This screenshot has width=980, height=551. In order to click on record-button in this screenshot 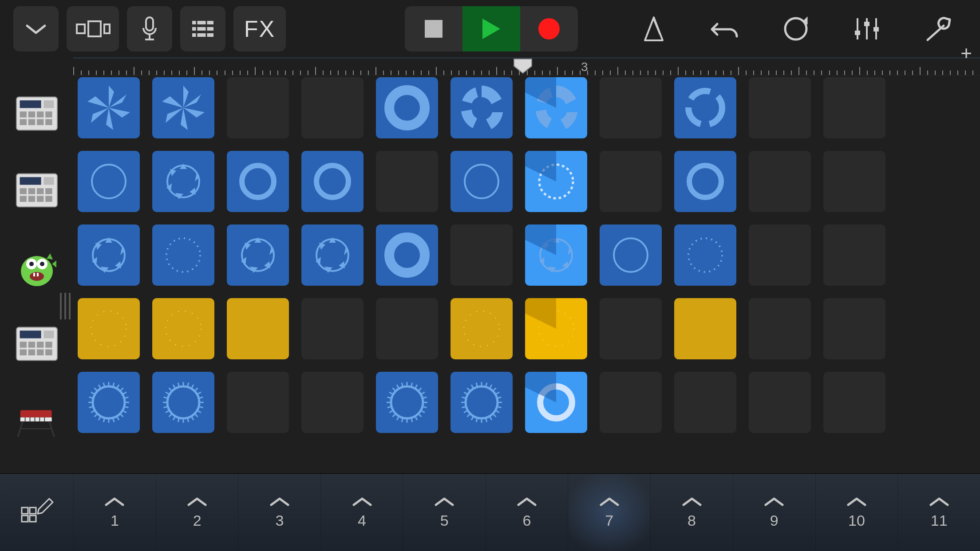, I will do `click(549, 29)`.